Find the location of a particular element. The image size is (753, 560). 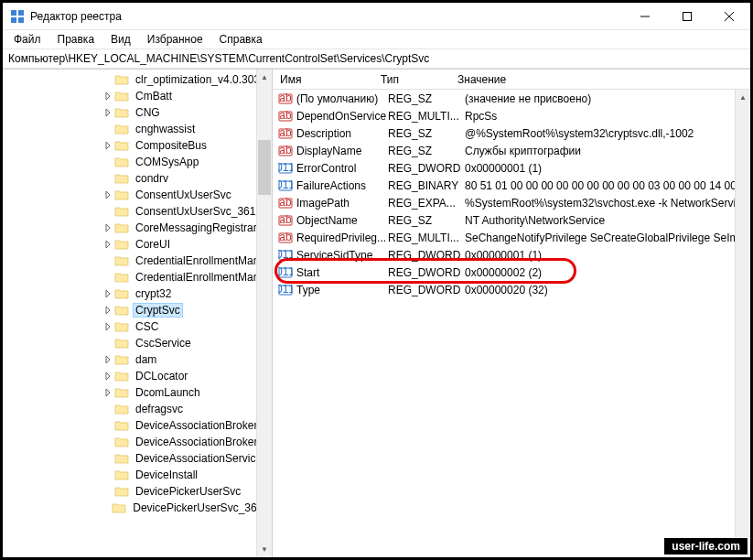

registry-value-row: abImagePathREG_EXPA...%SystemRoot%\syste… is located at coordinates (511, 203).